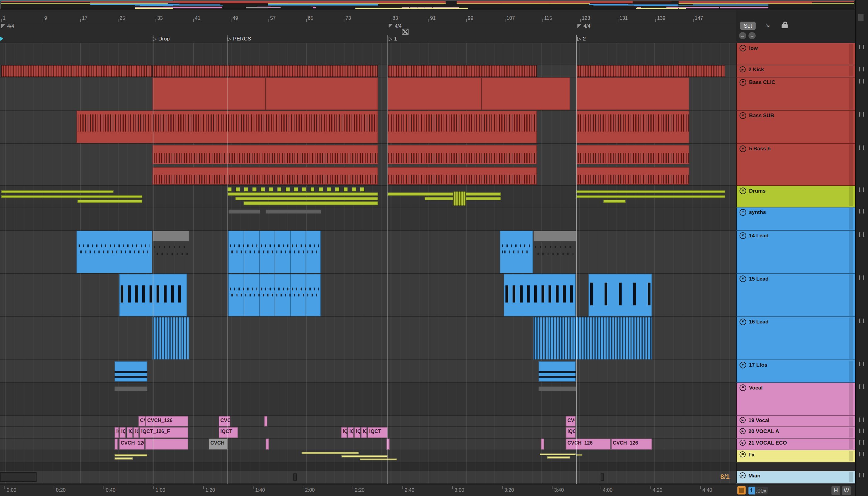 This screenshot has width=868, height=496. Describe the element at coordinates (368, 219) in the screenshot. I see `arrangement-row-synths` at that location.